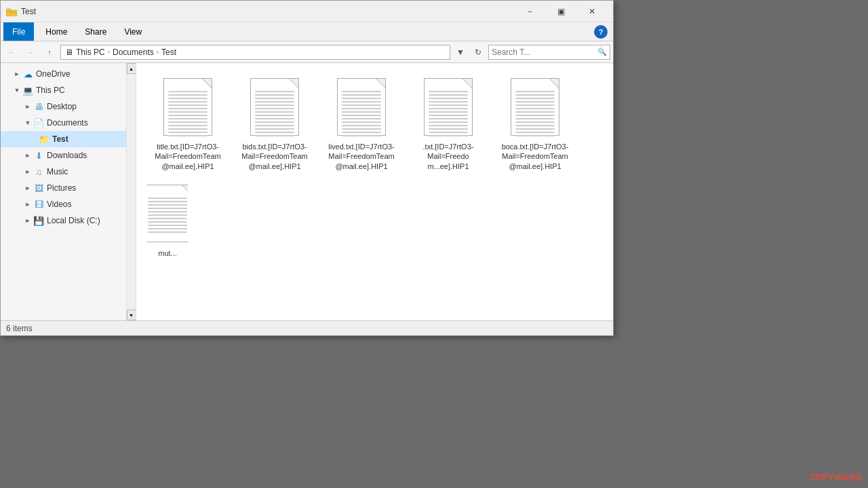 This screenshot has height=488, width=868. Describe the element at coordinates (62, 107) in the screenshot. I see `sidebar-label-desktop: Desktop` at that location.